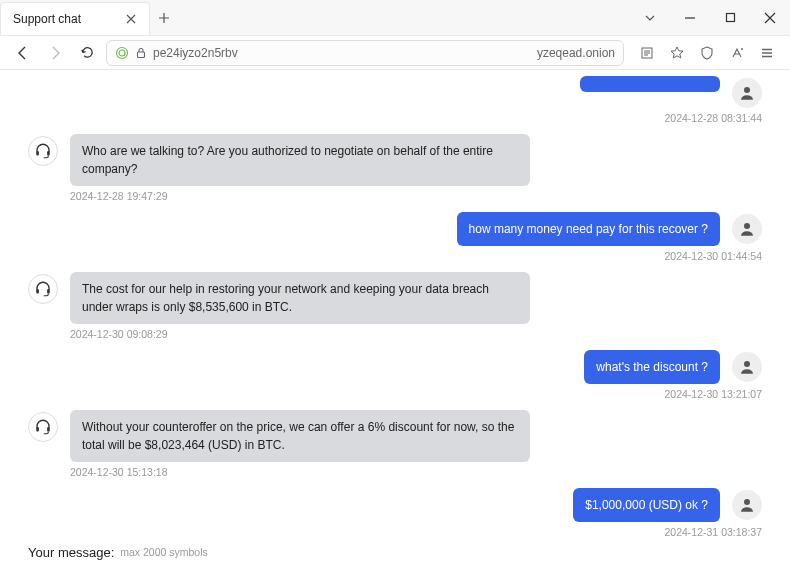  I want to click on close-tab-icon, so click(131, 19).